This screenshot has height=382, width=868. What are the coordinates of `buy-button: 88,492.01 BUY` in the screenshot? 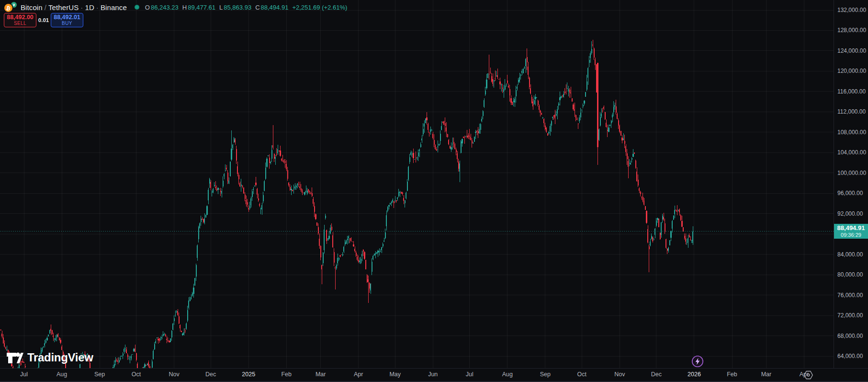 It's located at (67, 20).